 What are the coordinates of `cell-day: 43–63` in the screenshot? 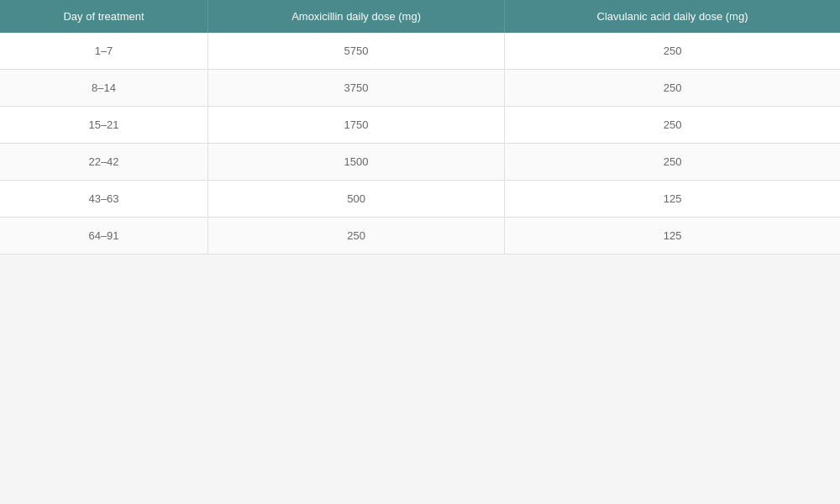 It's located at (104, 199).